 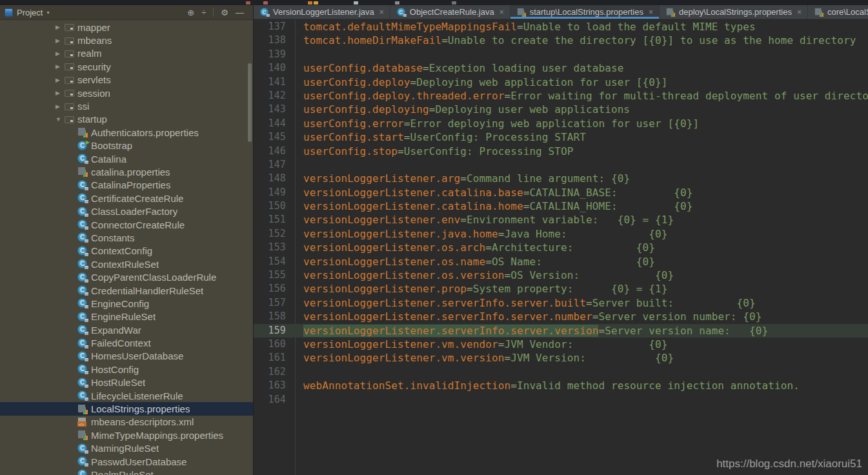 I want to click on line-number: 146, so click(x=270, y=151).